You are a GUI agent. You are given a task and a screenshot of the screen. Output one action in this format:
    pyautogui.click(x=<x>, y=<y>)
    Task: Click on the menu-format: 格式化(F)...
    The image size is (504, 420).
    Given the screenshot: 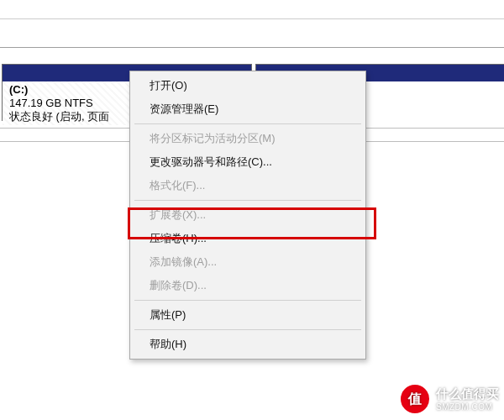 What is the action you would take?
    pyautogui.click(x=248, y=186)
    